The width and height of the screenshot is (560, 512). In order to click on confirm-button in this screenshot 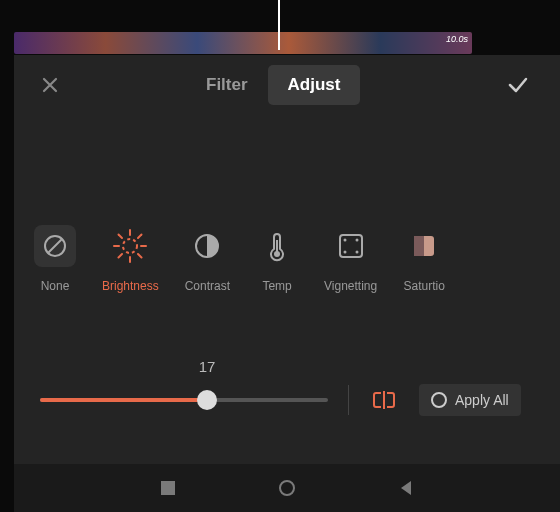, I will do `click(518, 85)`.